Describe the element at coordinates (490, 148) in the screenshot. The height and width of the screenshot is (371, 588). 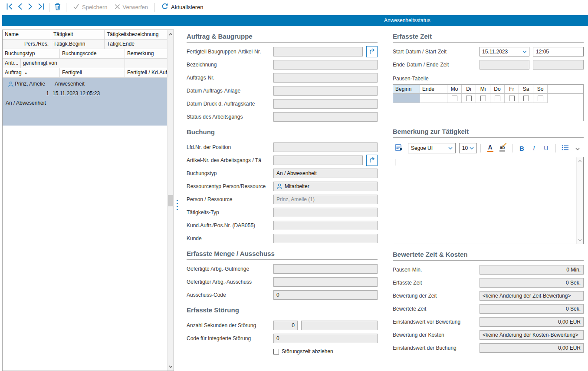
I see `font-color-button: A` at that location.